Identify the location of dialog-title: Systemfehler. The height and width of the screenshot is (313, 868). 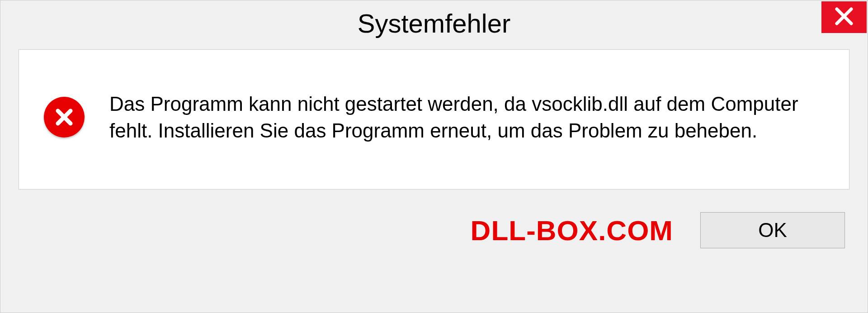
(434, 24).